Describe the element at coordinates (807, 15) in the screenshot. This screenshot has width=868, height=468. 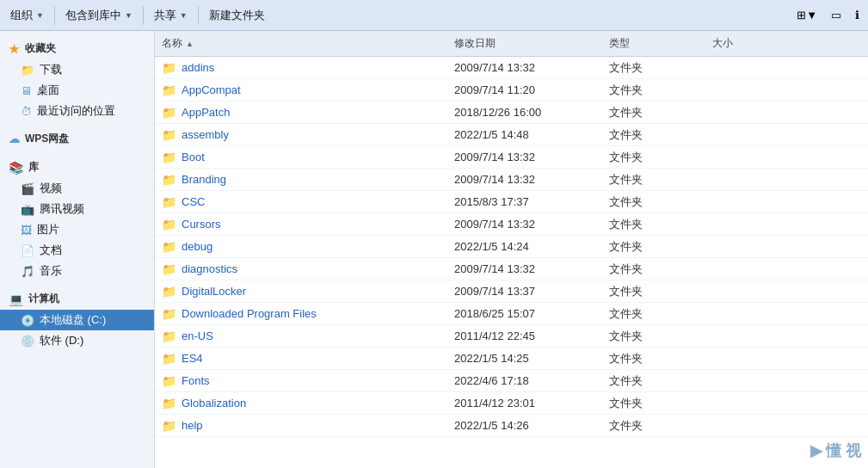
I see `view-grid-button: ⊞ ▼` at that location.